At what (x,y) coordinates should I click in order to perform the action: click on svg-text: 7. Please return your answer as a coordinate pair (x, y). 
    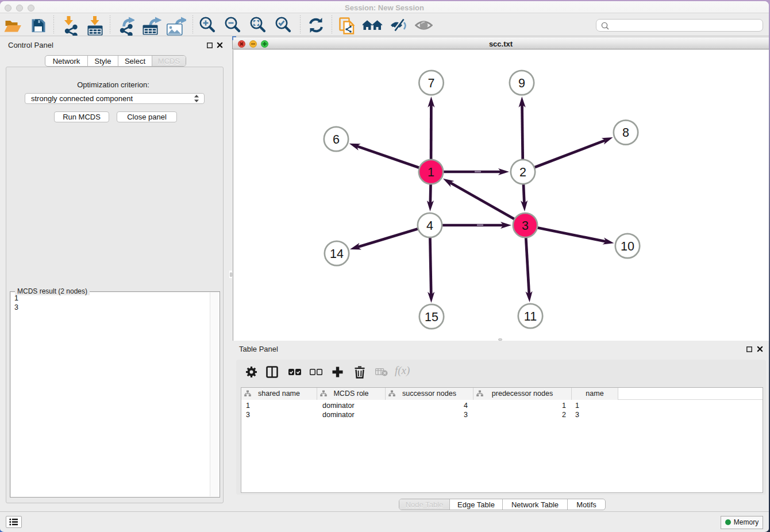
    Looking at the image, I should click on (432, 83).